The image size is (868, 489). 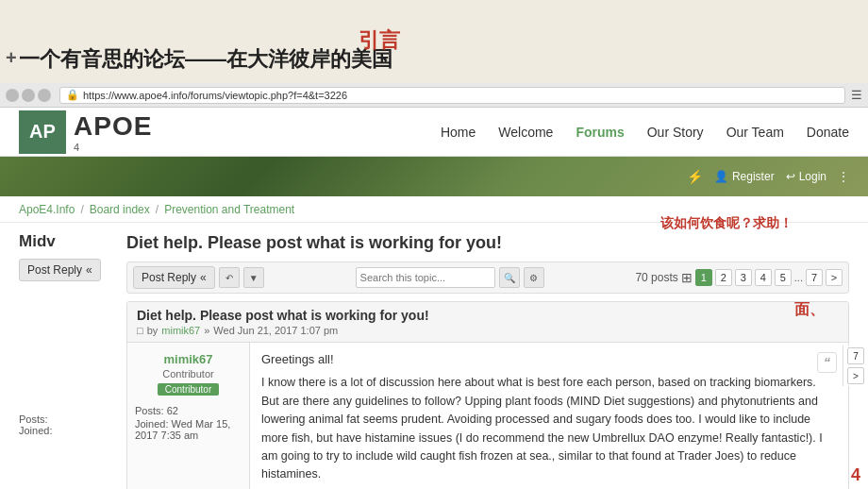 What do you see at coordinates (488, 244) in the screenshot?
I see `forum-title: Diet help. Please post what is working f…` at bounding box center [488, 244].